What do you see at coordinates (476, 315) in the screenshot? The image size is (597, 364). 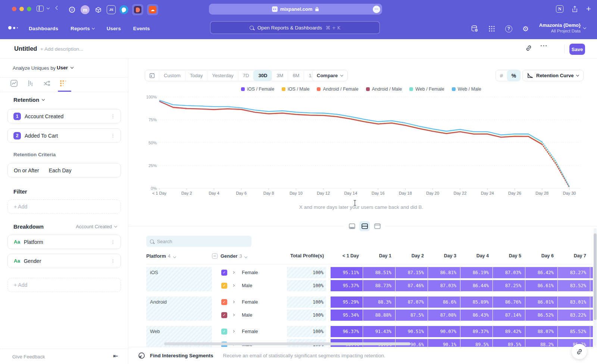 I see `retention-value-cell: 86.43%` at bounding box center [476, 315].